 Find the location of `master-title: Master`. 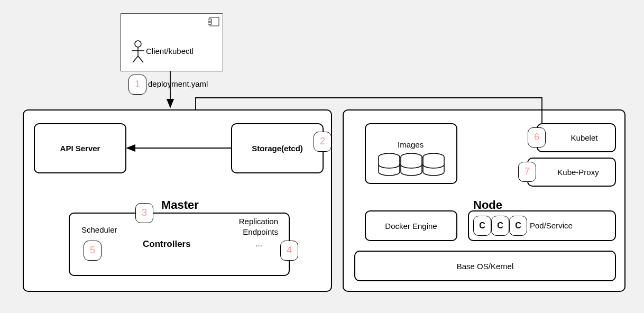

master-title: Master is located at coordinates (180, 205).